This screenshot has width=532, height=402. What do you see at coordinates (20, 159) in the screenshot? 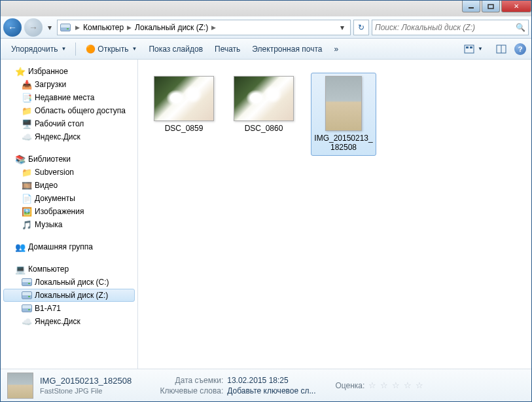
I see `libraries-icon: 📚` at bounding box center [20, 159].